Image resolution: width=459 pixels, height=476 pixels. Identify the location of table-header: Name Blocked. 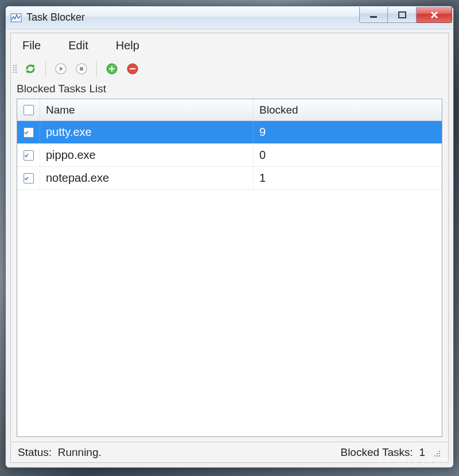
(230, 110).